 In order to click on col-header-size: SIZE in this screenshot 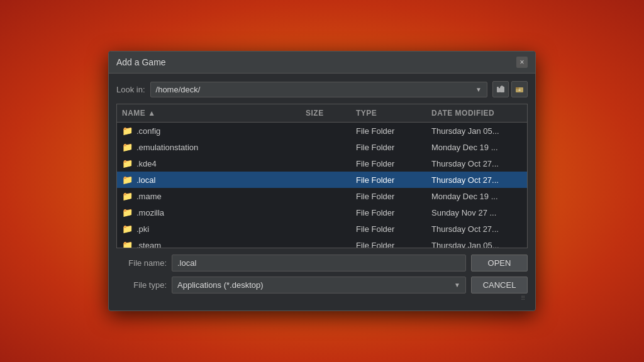, I will do `click(326, 113)`.